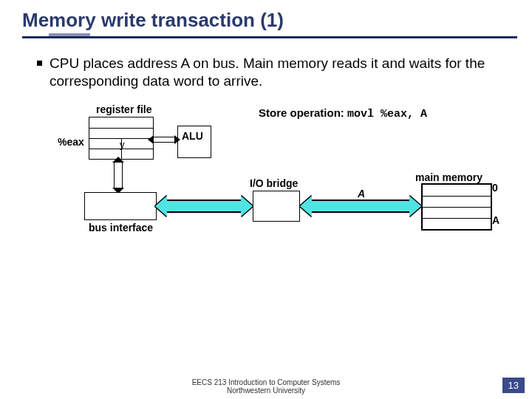 The width and height of the screenshot is (532, 399). I want to click on label-alu: ALU, so click(192, 136).